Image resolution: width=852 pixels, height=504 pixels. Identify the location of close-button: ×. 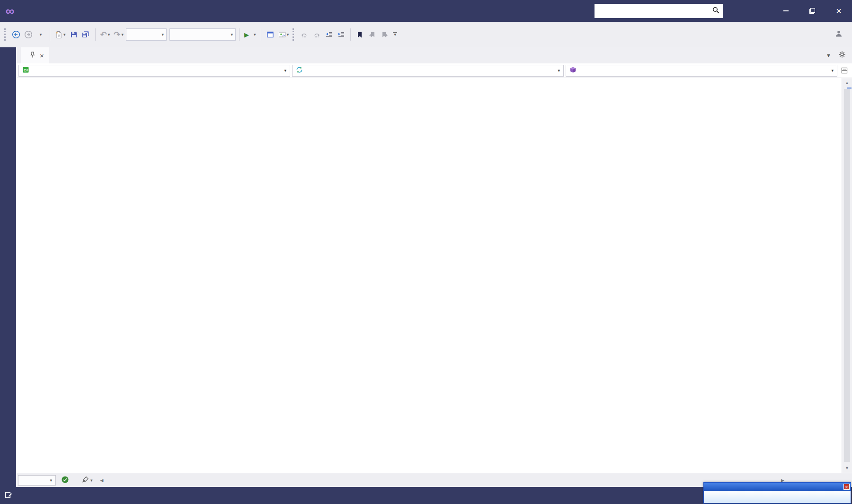
(839, 11).